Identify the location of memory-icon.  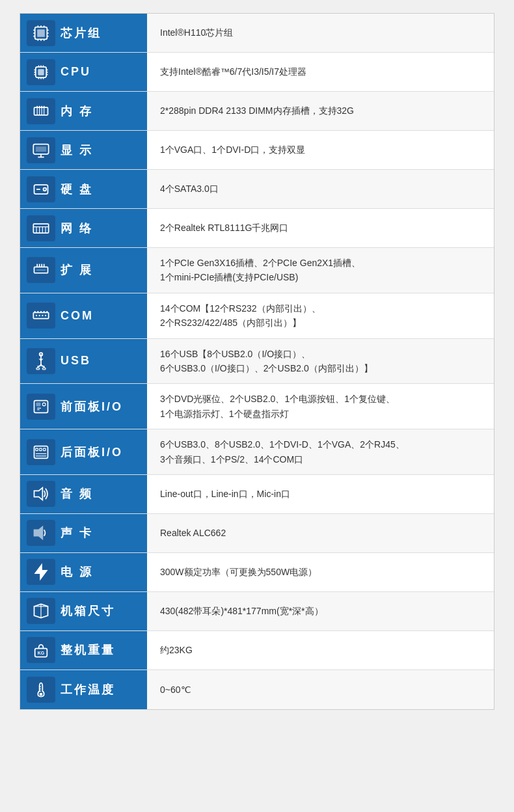
(41, 111).